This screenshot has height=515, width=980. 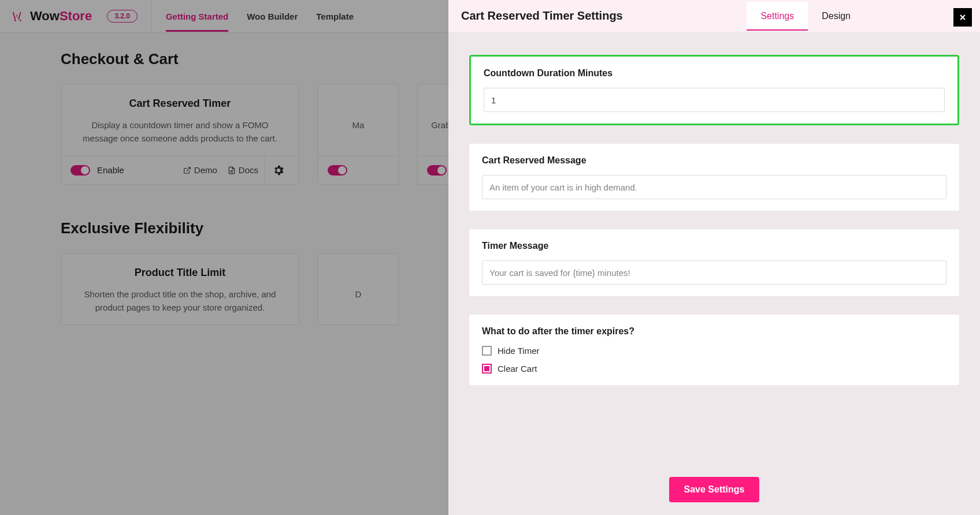 What do you see at coordinates (714, 368) in the screenshot?
I see `checkbox-row-clear-cart: Clear Cart` at bounding box center [714, 368].